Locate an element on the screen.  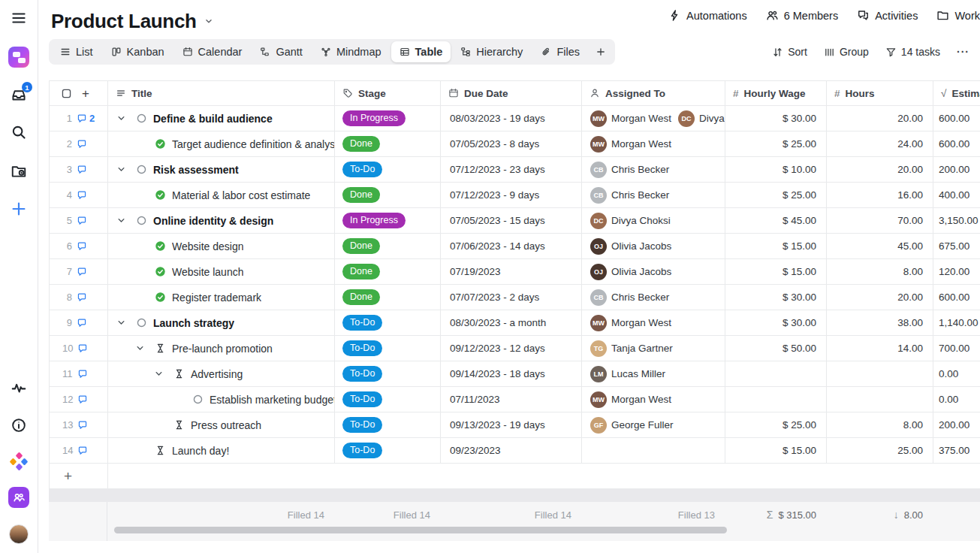
hourly-wage-cell is located at coordinates (776, 400).